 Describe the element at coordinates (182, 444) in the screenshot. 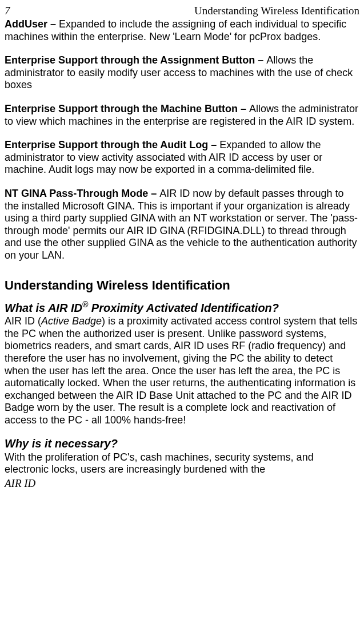

I see `subheading-why: Why is it necessary?` at that location.